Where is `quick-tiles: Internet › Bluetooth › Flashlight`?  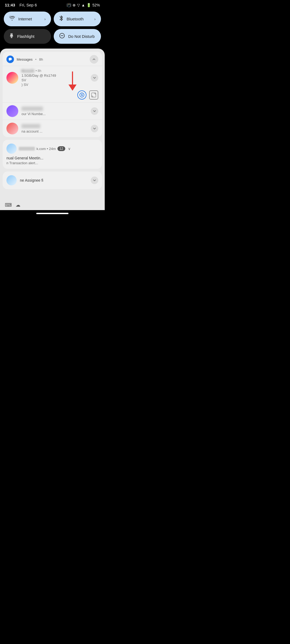
quick-tiles: Internet › Bluetooth › Flashlight is located at coordinates (52, 28).